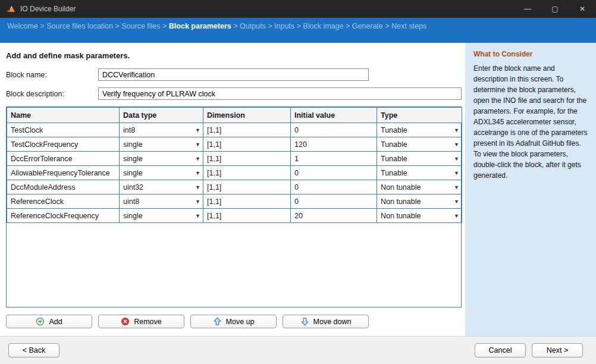 This screenshot has height=364, width=596. I want to click on cell-name: ReferenceClock, so click(63, 202).